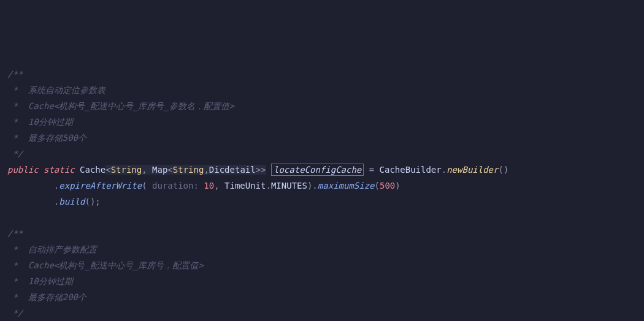 The image size is (644, 321). What do you see at coordinates (209, 186) in the screenshot?
I see `number-literal: 10` at bounding box center [209, 186].